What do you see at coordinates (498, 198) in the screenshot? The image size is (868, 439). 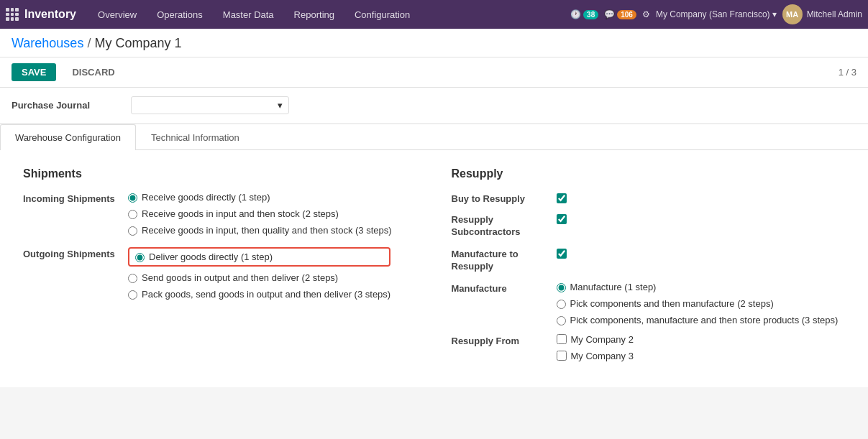 I see `buy-resupply-label: Buy to Resupply` at bounding box center [498, 198].